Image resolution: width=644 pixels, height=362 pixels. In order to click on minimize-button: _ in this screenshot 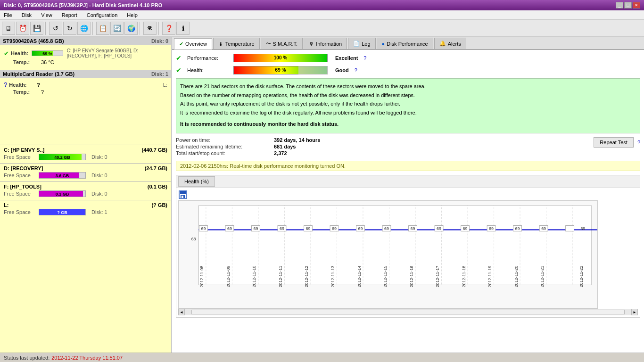, I will do `click(619, 5)`.